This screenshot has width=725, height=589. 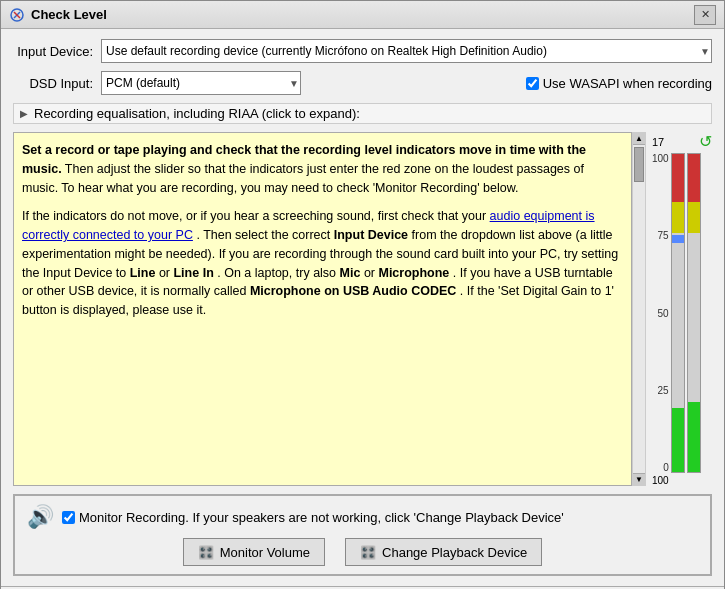 I want to click on level-bottom-label: 100, so click(x=682, y=480).